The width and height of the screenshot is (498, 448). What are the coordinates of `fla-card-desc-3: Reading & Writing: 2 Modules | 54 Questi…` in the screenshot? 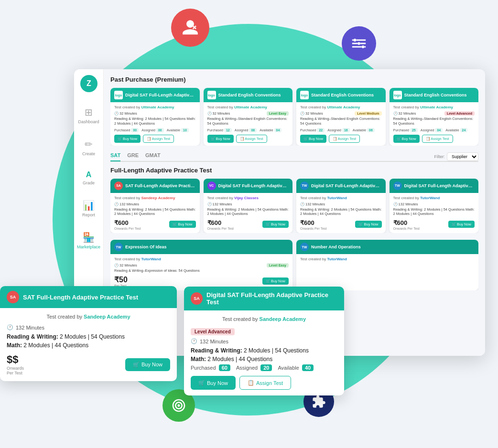 It's located at (341, 212).